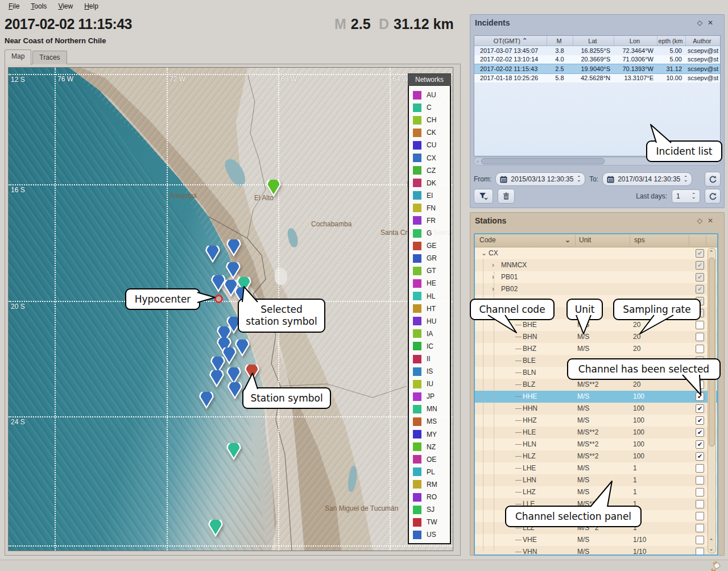  What do you see at coordinates (568, 240) in the screenshot?
I see `chevron-down-icon: ⌄` at bounding box center [568, 240].